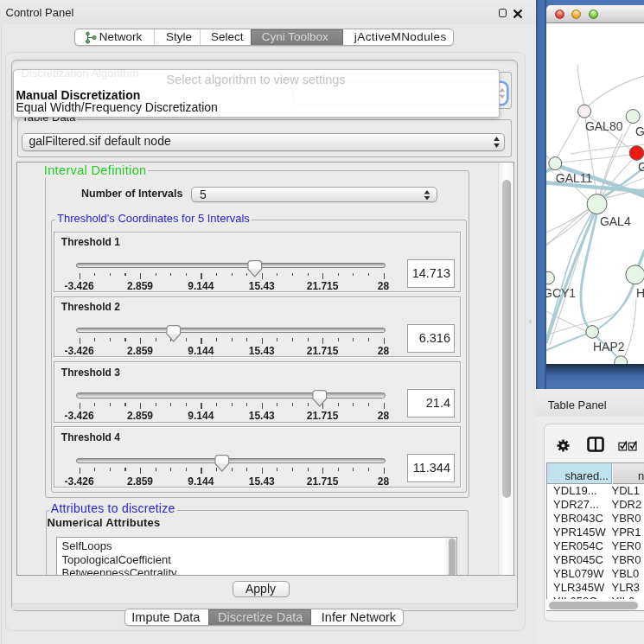 This screenshot has height=644, width=644. I want to click on svg-text: GAL4, so click(615, 221).